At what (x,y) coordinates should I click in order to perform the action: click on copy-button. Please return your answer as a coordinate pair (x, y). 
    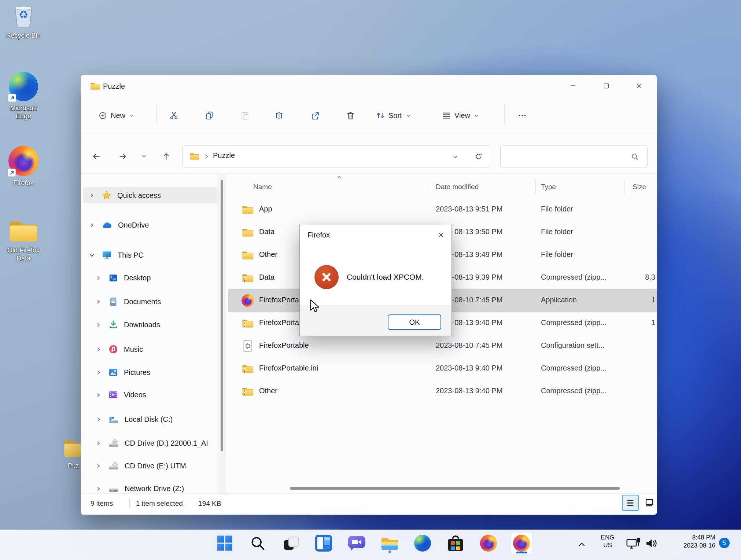
    Looking at the image, I should click on (209, 115).